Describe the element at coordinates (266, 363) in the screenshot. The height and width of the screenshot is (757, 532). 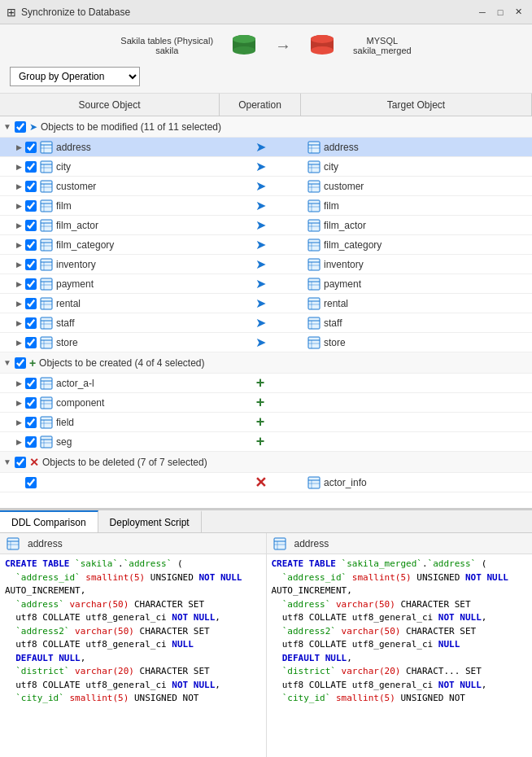
I see `group-create-header: ▼ + Objects to be created (4 of 4 select…` at that location.